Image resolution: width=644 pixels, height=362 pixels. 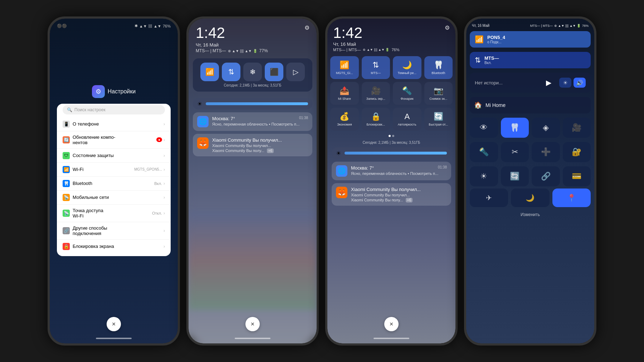 What do you see at coordinates (567, 26) in the screenshot?
I see `p4-icons: ⊕ ▲▼ |||| ▲▼ 🔋` at bounding box center [567, 26].